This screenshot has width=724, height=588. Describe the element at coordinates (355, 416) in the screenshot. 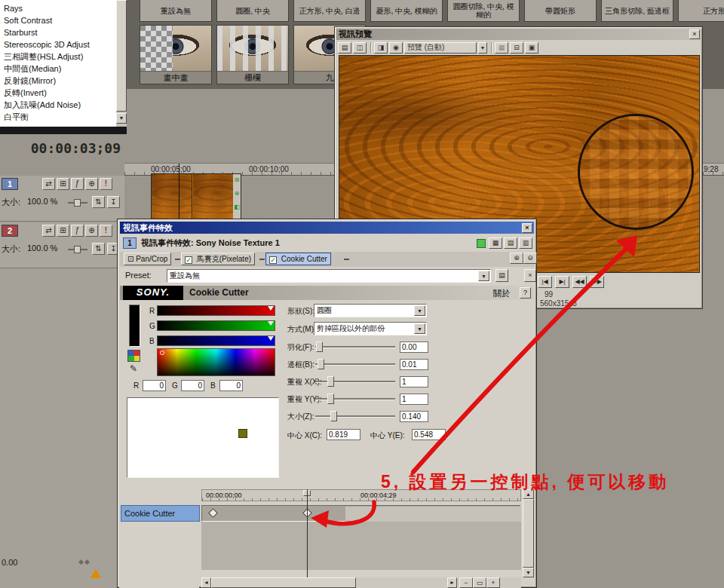

I see `size-slider` at that location.